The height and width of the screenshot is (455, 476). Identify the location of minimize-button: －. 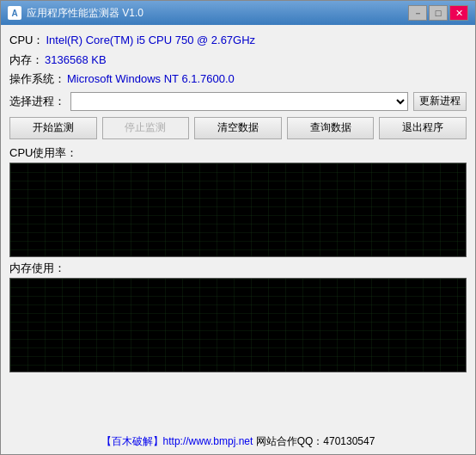
(418, 13).